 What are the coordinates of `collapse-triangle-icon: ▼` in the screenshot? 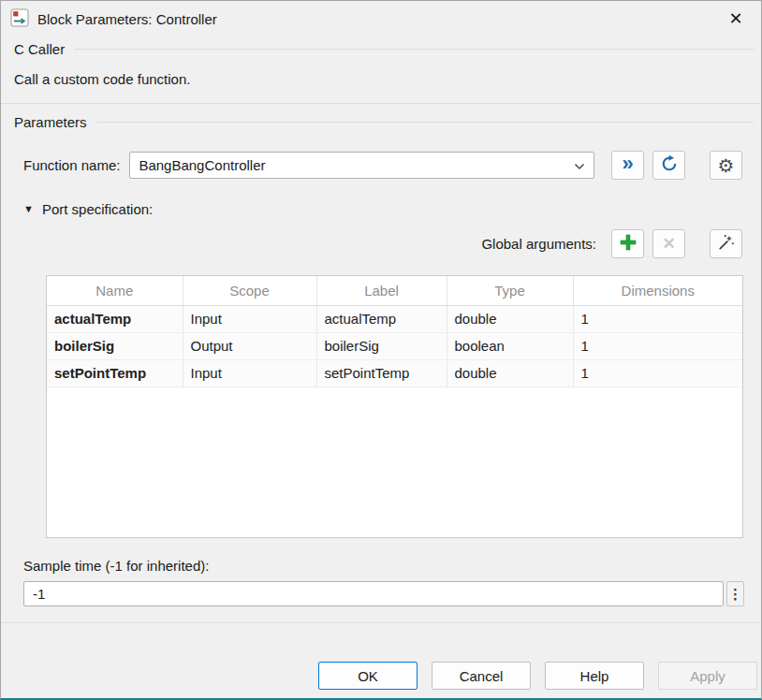 It's located at (28, 210).